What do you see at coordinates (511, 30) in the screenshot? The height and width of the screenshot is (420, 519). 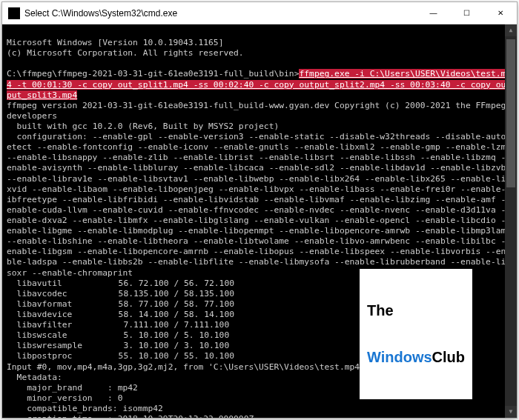 I see `scroll-up-arrow-icon: ▲` at bounding box center [511, 30].